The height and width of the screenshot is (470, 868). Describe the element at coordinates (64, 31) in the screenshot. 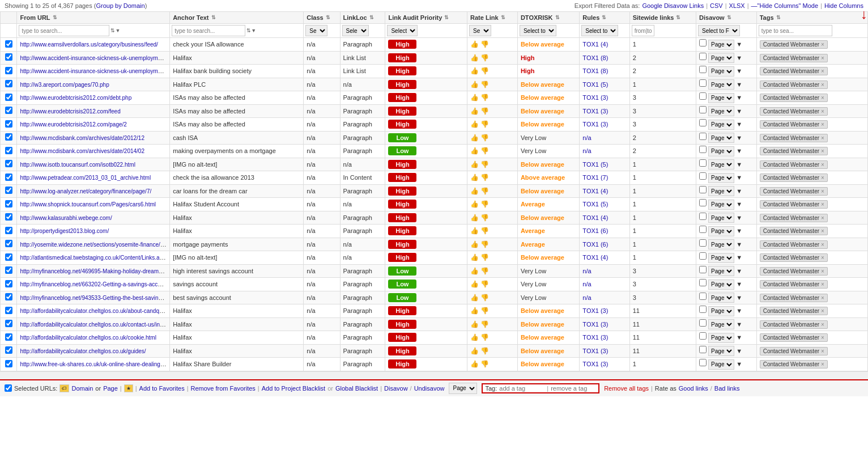

I see `filter-from-url-input` at that location.